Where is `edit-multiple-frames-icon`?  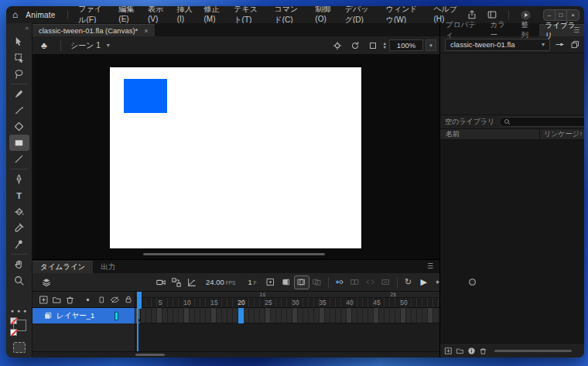
edit-multiple-frames-icon is located at coordinates (317, 282).